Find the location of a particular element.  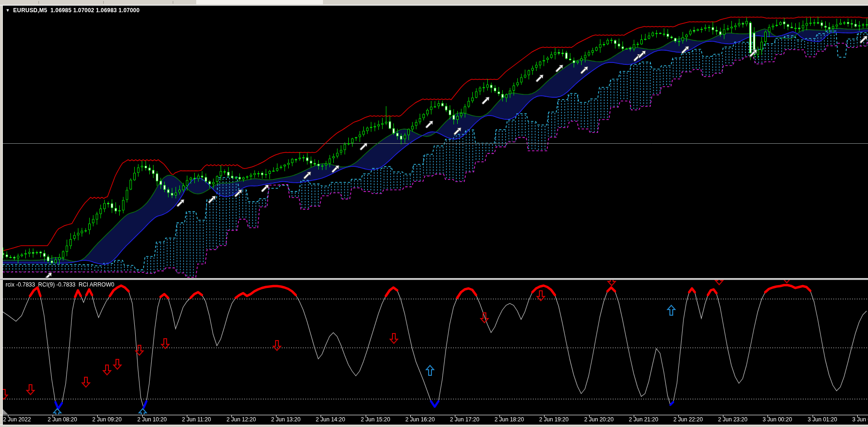

time-axis-label: 2 Jun 22:20 is located at coordinates (688, 419).